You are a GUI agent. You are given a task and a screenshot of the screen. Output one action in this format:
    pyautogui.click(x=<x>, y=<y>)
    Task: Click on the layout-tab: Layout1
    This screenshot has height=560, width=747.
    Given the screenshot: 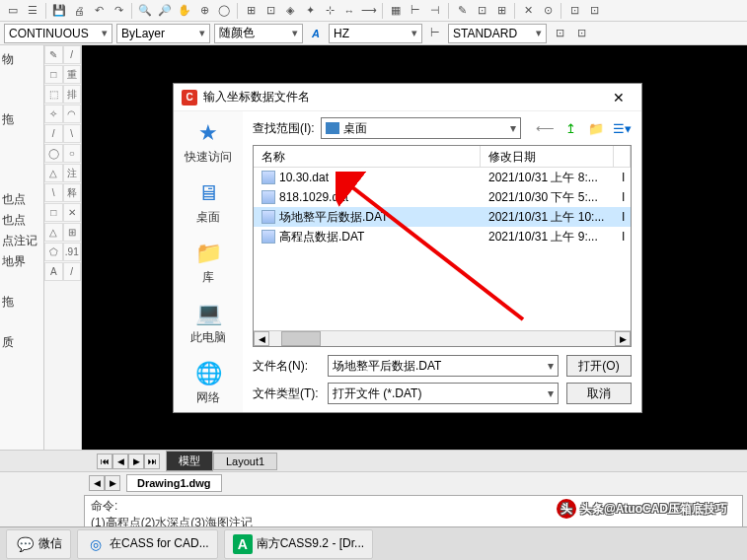 What is the action you would take?
    pyautogui.click(x=245, y=461)
    